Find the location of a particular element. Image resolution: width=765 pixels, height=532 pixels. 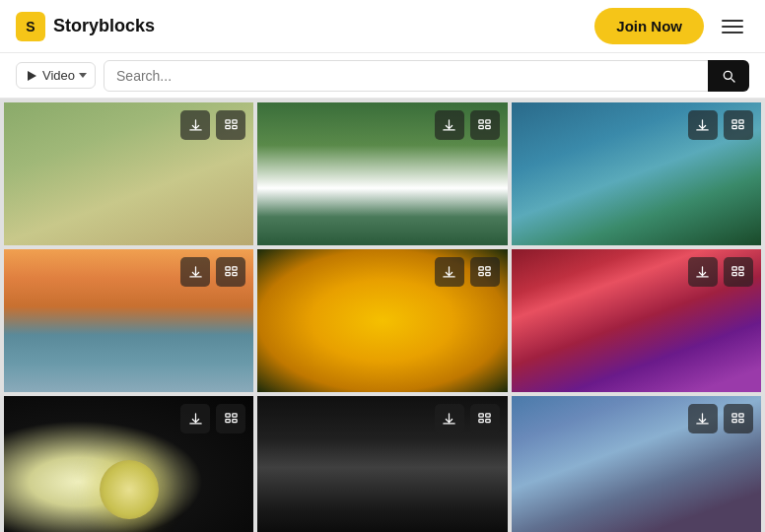

video-play-icon is located at coordinates (32, 76).